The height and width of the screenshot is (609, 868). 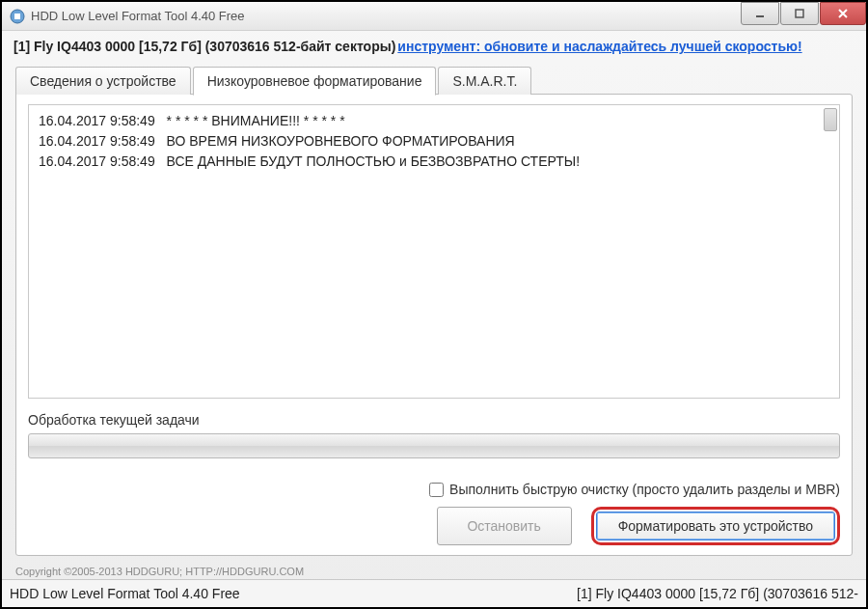 I want to click on quick-wipe-row: Выполнить быструю очистку (просто удалит…, so click(x=434, y=489).